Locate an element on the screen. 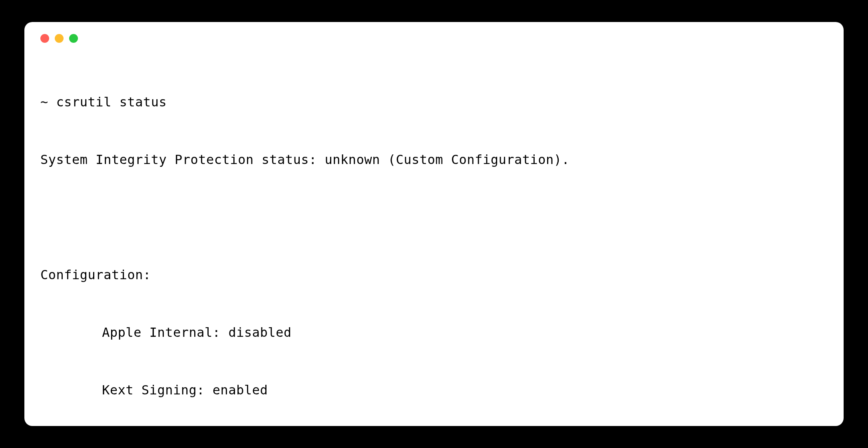 Image resolution: width=868 pixels, height=448 pixels. status-line: System Integrity Protection status: unkn… is located at coordinates (434, 160).